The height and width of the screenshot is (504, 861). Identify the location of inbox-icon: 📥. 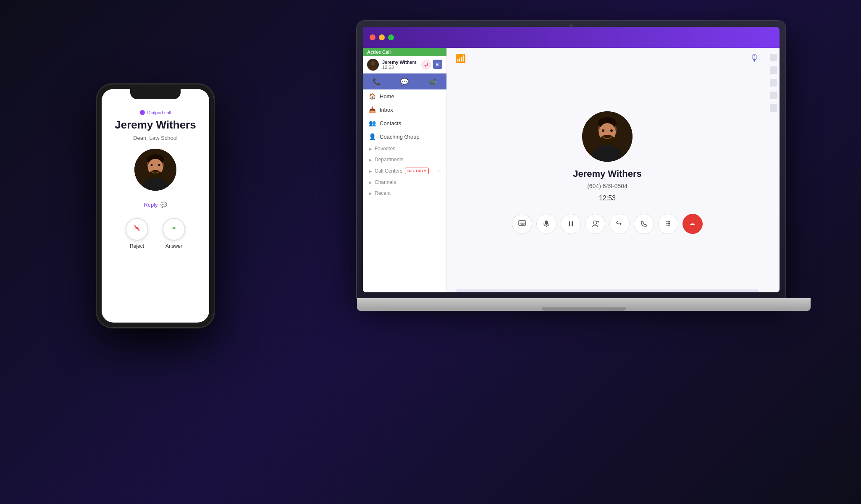
(372, 110).